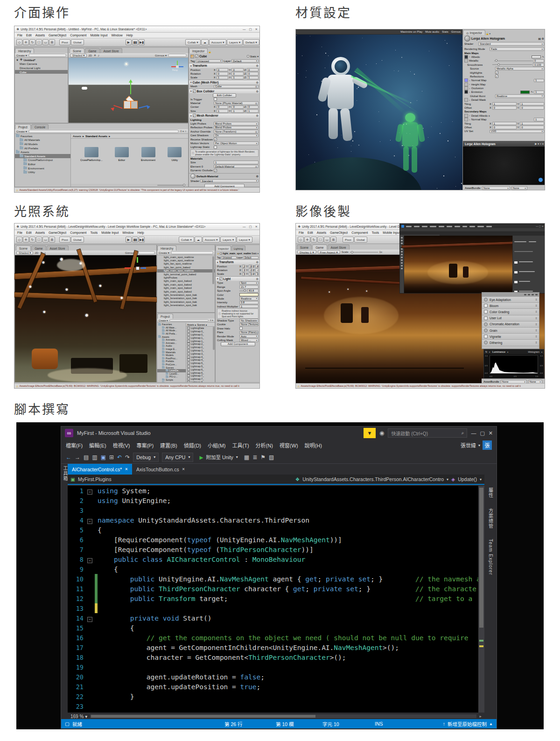 The image size is (560, 741). I want to click on project-tree-item: Favorites, so click(43, 136).